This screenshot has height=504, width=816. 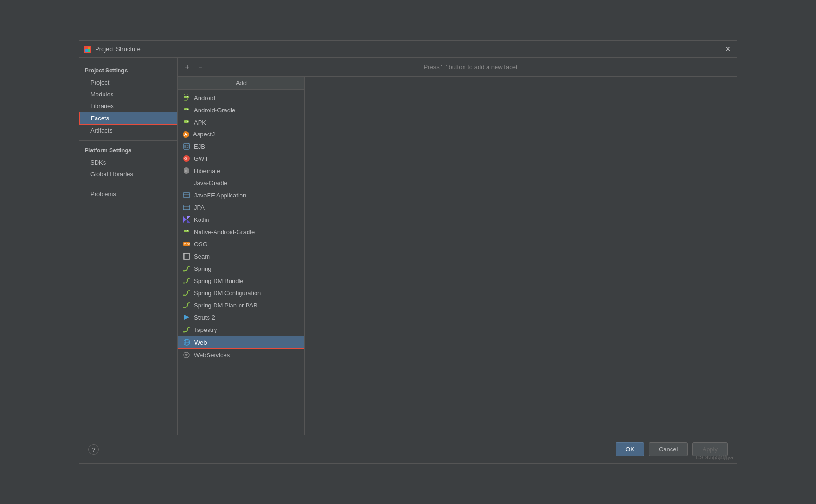 I want to click on facet-label-android-gradle: Android-Gradle, so click(x=215, y=110).